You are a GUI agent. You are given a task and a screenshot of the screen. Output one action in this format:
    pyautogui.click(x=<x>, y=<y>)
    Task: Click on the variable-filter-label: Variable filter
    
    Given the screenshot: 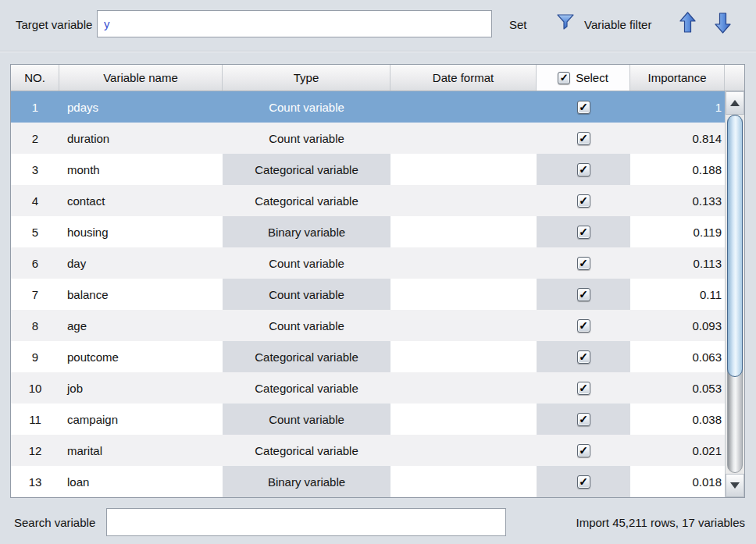 What is the action you would take?
    pyautogui.click(x=618, y=25)
    